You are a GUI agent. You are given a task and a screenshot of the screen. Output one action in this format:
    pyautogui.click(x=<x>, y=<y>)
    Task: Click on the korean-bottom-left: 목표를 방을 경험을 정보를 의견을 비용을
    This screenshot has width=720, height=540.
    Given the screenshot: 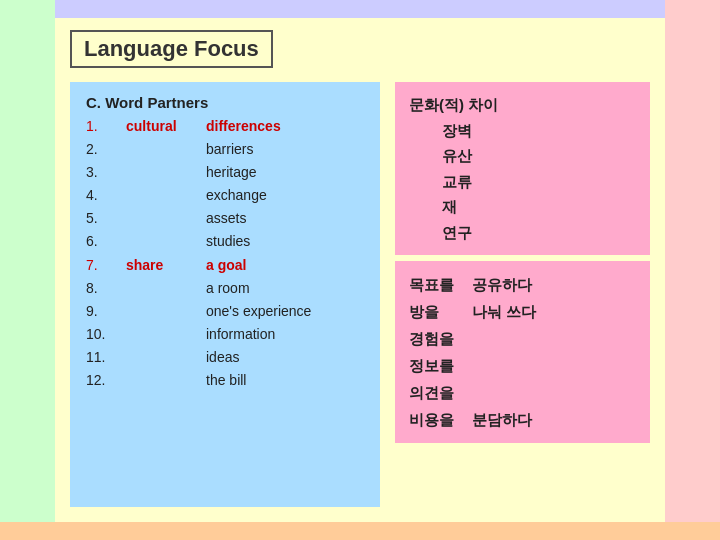 What is the action you would take?
    pyautogui.click(x=432, y=352)
    